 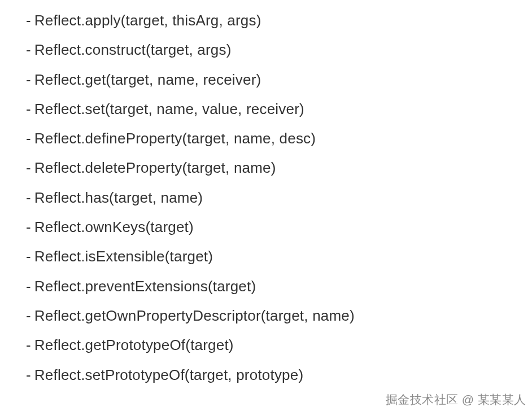 What do you see at coordinates (133, 50) in the screenshot?
I see `list-item-text: Reflect.construct(target, args)` at bounding box center [133, 50].